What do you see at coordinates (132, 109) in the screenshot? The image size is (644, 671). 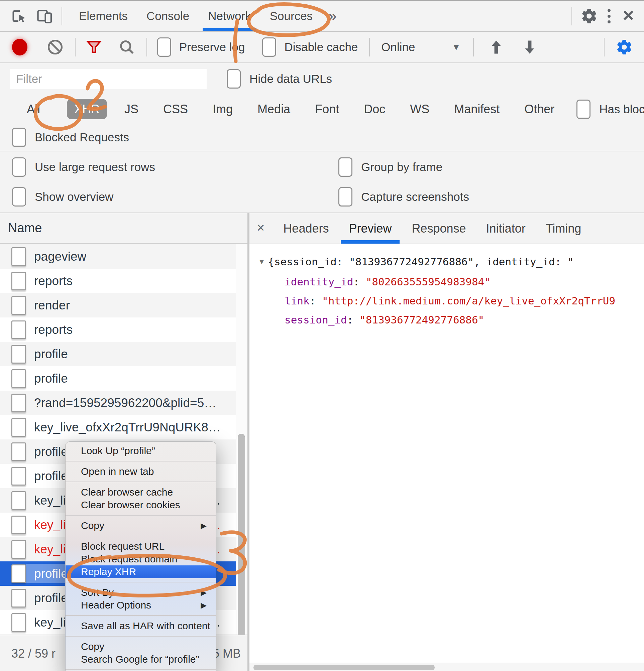 I see `type-filter-js: JS` at bounding box center [132, 109].